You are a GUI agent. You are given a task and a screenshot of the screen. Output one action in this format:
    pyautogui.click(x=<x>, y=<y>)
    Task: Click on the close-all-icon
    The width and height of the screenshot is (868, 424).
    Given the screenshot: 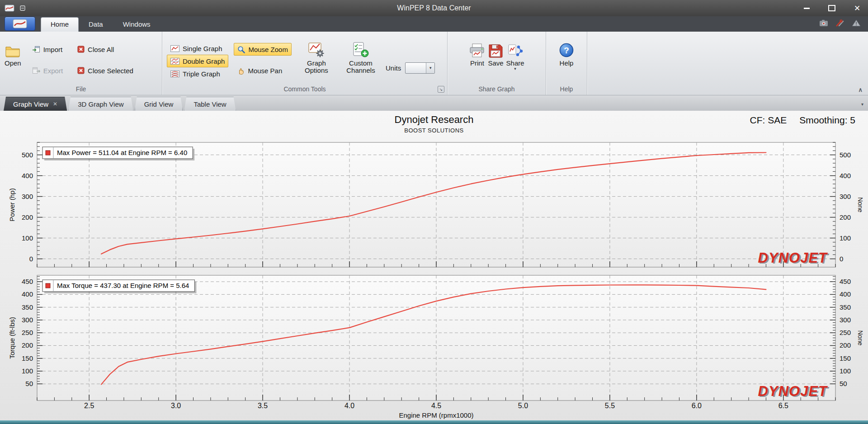 What is the action you would take?
    pyautogui.click(x=81, y=49)
    